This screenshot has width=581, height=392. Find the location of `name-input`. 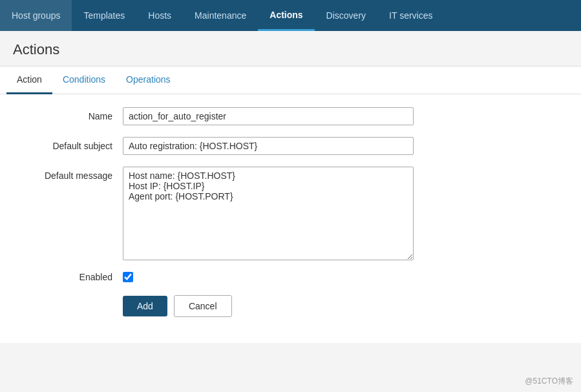

name-input is located at coordinates (268, 116).